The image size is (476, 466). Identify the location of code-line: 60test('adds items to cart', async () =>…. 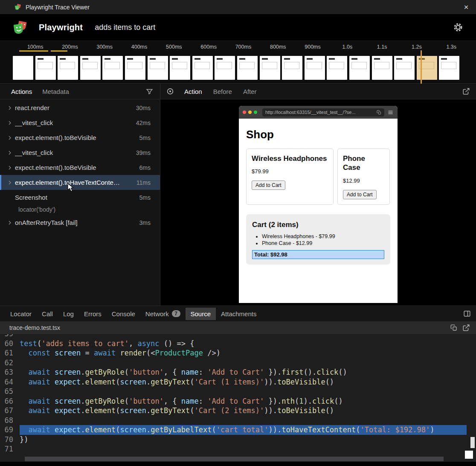
(238, 344).